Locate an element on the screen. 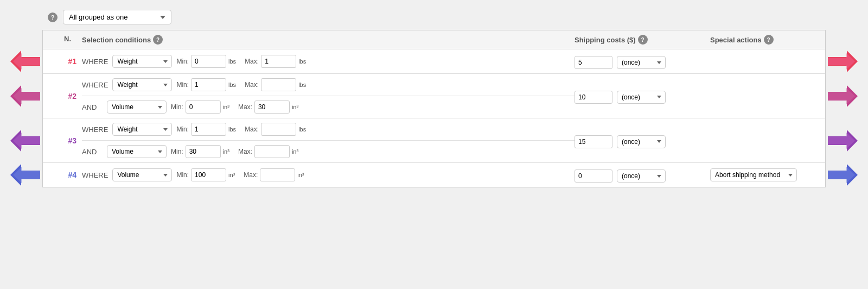 This screenshot has width=868, height=289. frequency-select-2: (once) (per item) (per kg) is located at coordinates (641, 97).